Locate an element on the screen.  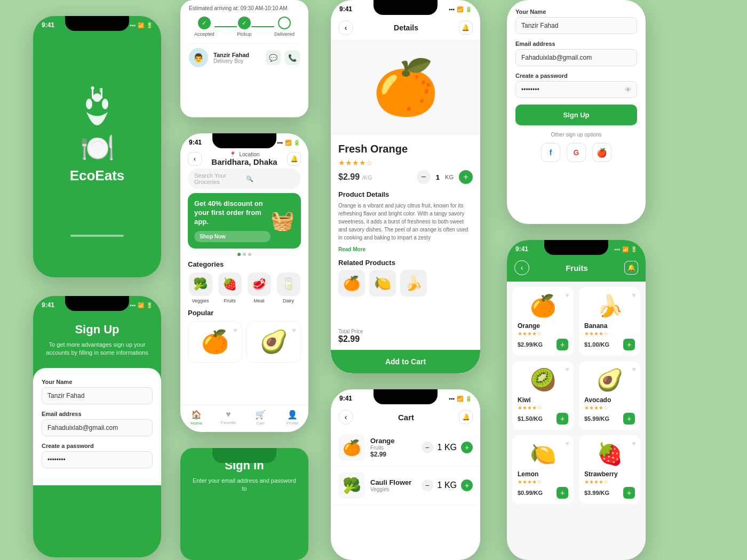
fruit-price: $5.99/KG is located at coordinates (597, 419).